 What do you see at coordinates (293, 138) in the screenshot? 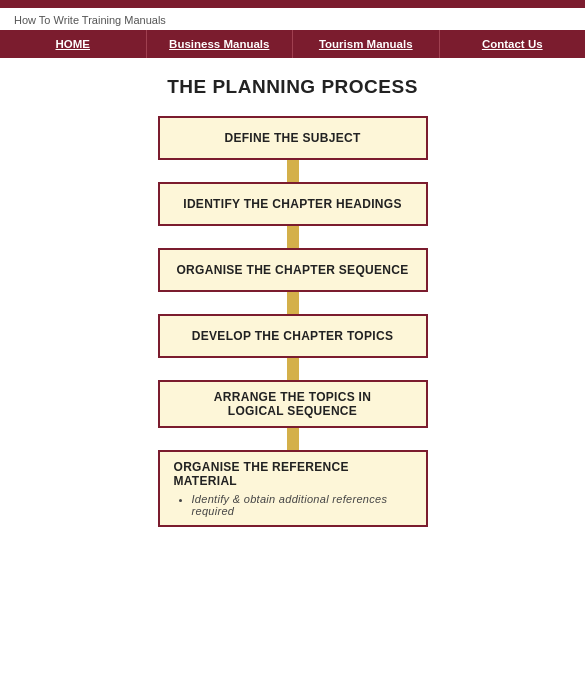
I see `flow-box-1: DEFINE THE SUBJECT` at bounding box center [293, 138].